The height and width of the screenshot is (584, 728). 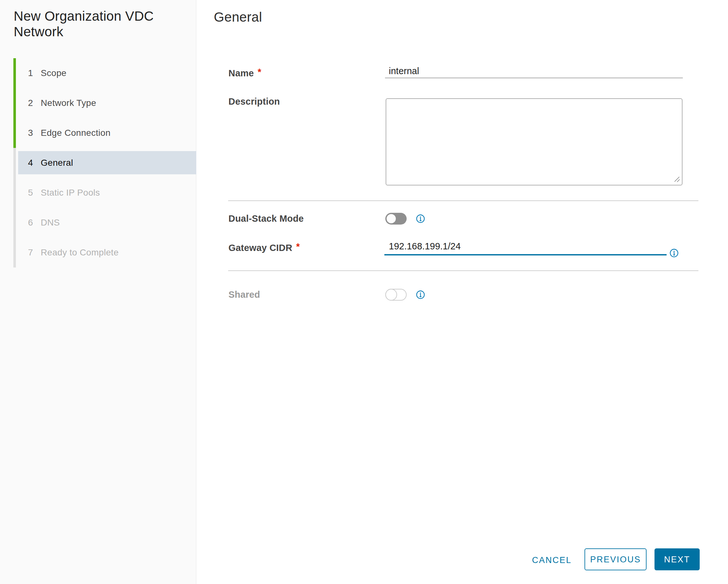 What do you see at coordinates (76, 133) in the screenshot?
I see `step-label: Edge Connection` at bounding box center [76, 133].